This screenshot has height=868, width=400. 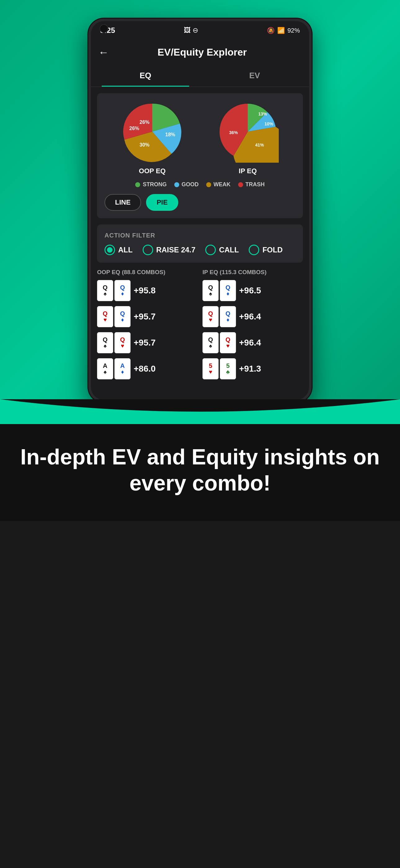 What do you see at coordinates (218, 185) in the screenshot?
I see `legend-weak: WEAK` at bounding box center [218, 185].